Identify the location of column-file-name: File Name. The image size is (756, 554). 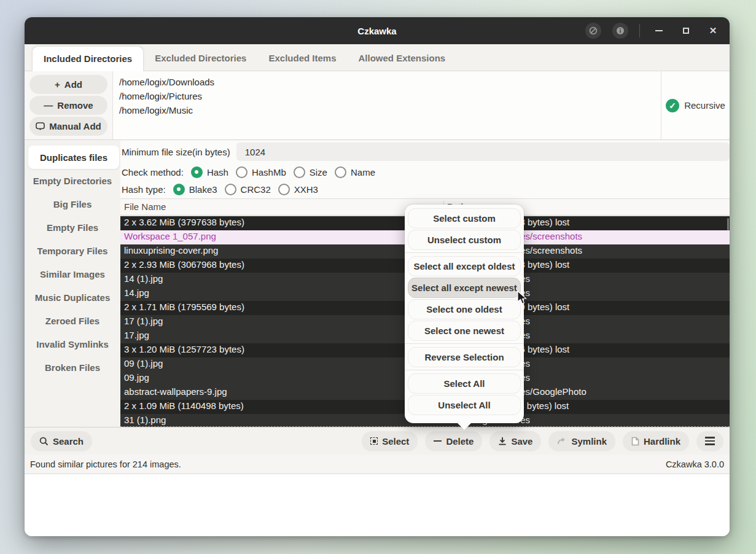
(145, 206).